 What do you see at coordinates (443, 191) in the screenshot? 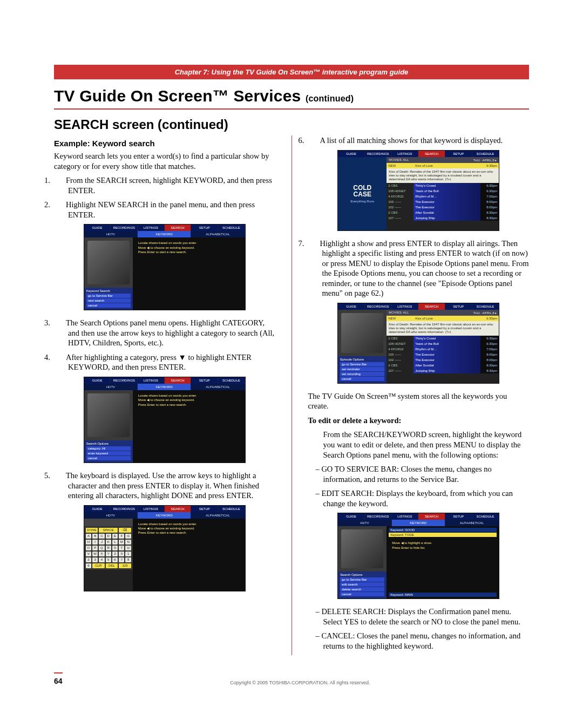
I see `result-row: 108 HDNETYears of the Bull6:30pm` at bounding box center [443, 191].